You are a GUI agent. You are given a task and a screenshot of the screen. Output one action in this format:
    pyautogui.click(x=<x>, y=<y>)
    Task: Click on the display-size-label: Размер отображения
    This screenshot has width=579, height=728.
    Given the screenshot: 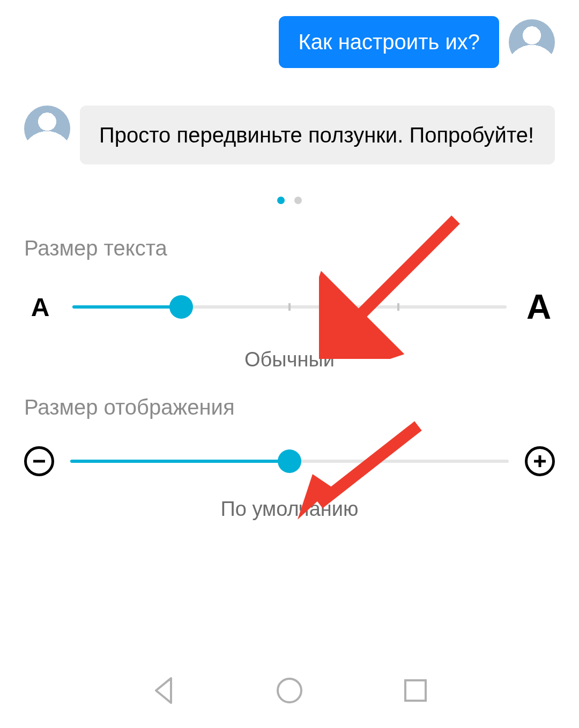 What is the action you would take?
    pyautogui.click(x=290, y=407)
    